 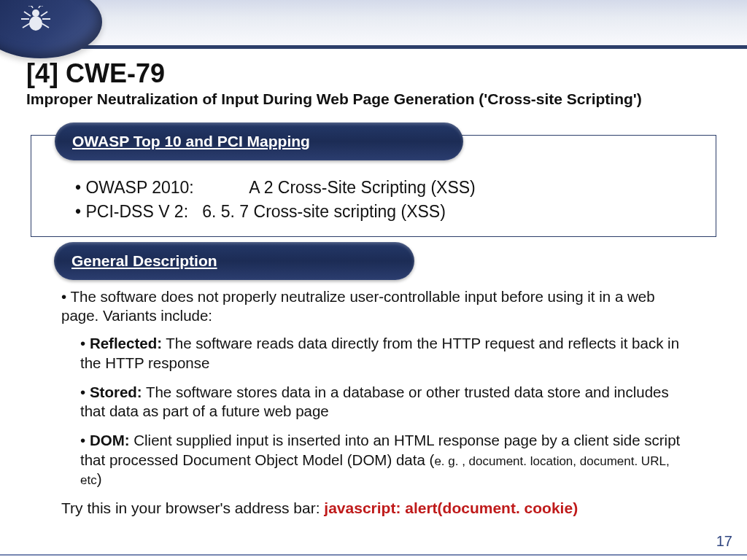 I want to click on page-number: 17, so click(x=724, y=541).